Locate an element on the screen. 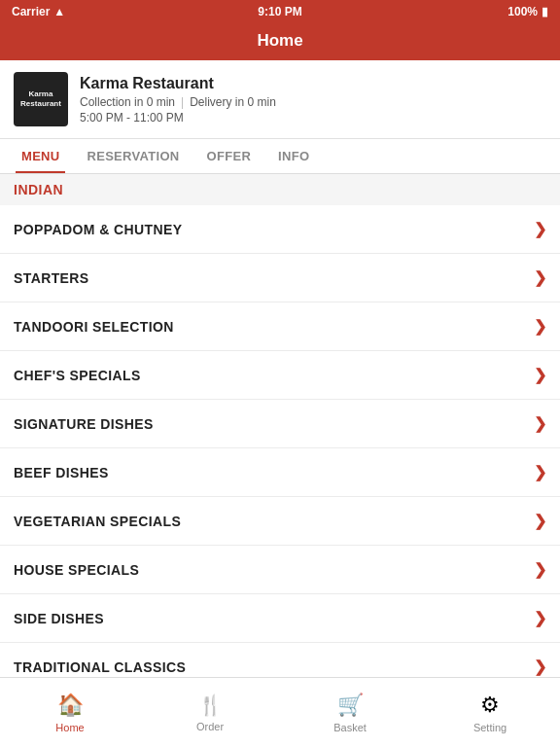 The height and width of the screenshot is (747, 560). nav-item-order: 🍴 Order is located at coordinates (210, 713).